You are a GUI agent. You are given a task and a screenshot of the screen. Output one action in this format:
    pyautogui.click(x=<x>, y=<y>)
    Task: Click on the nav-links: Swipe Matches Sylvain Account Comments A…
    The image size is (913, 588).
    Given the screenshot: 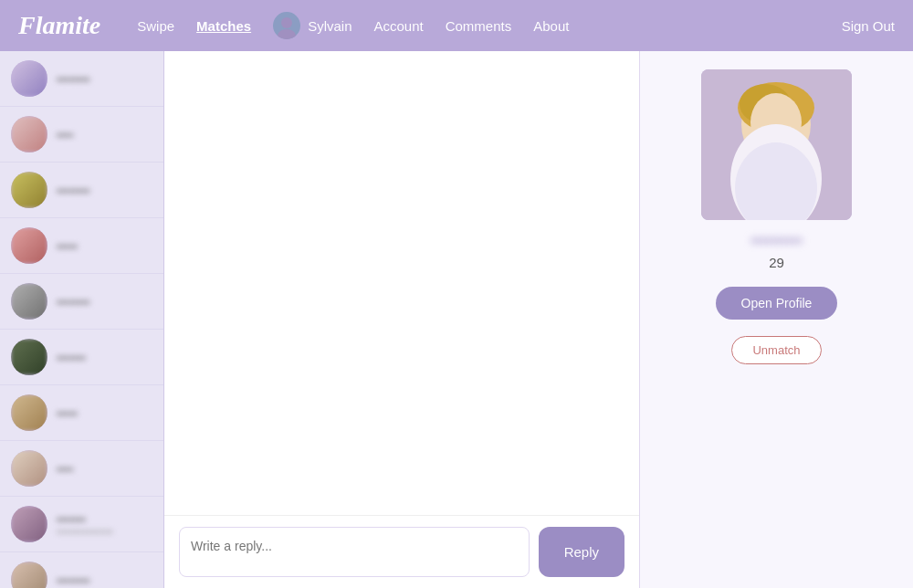 What is the action you would take?
    pyautogui.click(x=352, y=26)
    